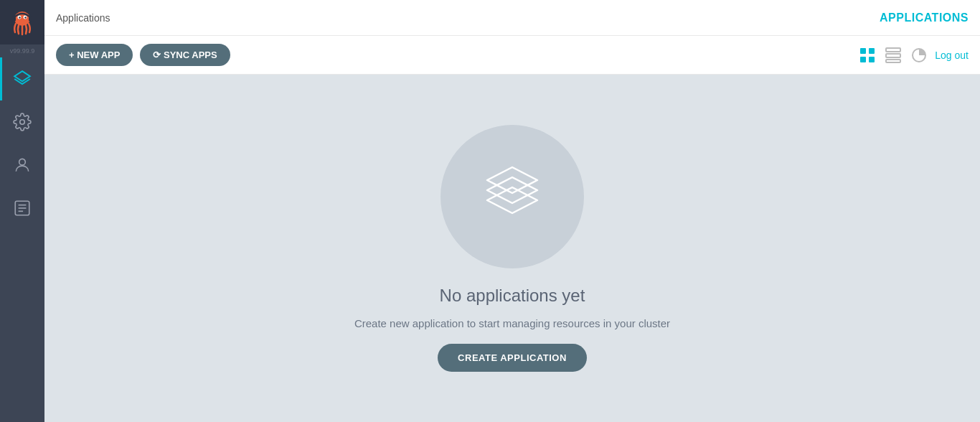 Image resolution: width=980 pixels, height=422 pixels. Describe the element at coordinates (22, 208) in the screenshot. I see `sidebar-item-logs` at that location.